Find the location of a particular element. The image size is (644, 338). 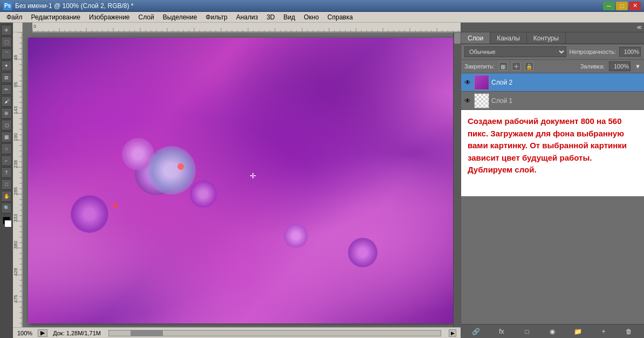

menu-item-вид: Вид is located at coordinates (289, 17).